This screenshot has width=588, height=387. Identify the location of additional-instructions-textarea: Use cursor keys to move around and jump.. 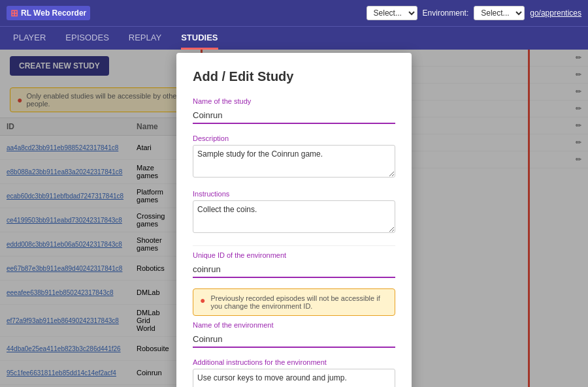
(294, 378).